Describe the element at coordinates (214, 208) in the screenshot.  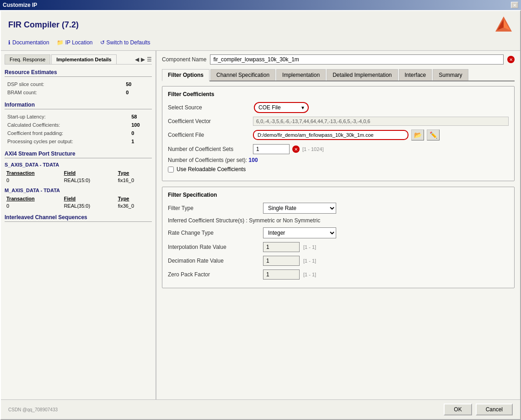
I see `filter-type-label: Filter Type` at that location.